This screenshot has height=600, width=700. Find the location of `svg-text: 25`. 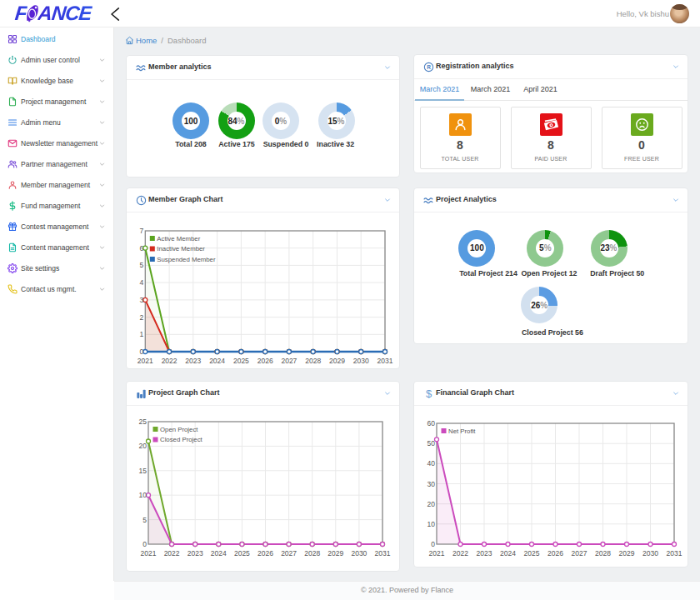

svg-text: 25 is located at coordinates (143, 422).